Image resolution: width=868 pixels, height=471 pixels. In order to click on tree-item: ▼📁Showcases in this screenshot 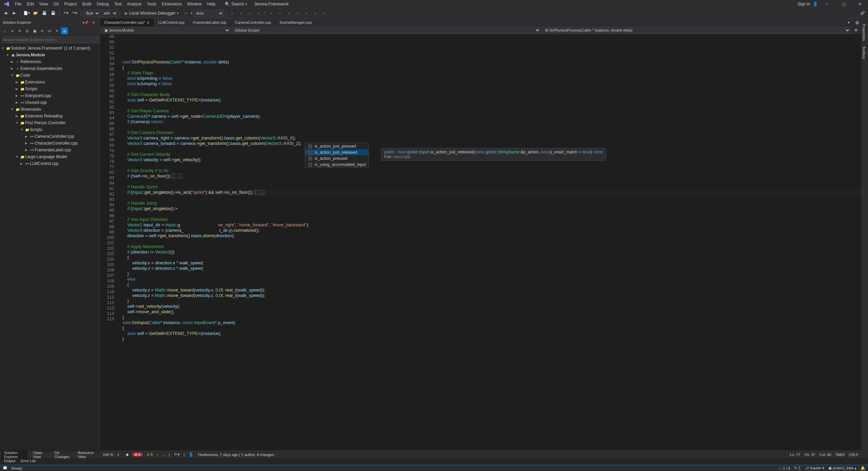, I will do `click(50, 109)`.